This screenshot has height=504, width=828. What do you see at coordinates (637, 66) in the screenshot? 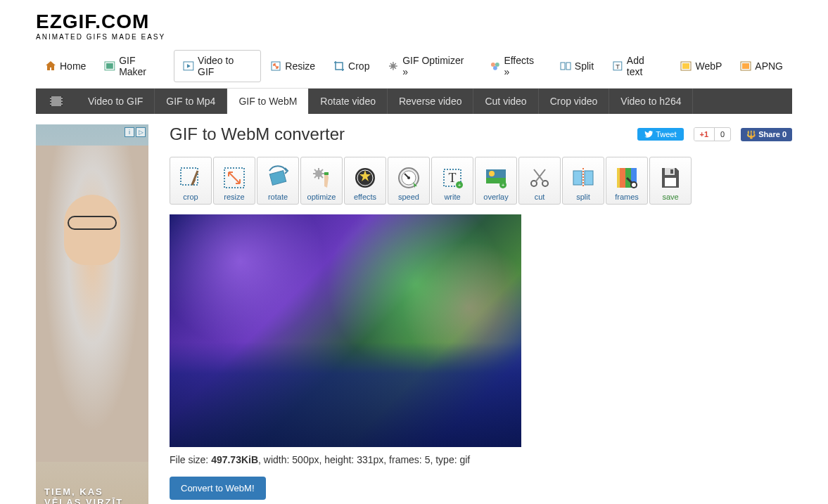
I see `nav-add-text: TAdd text` at bounding box center [637, 66].